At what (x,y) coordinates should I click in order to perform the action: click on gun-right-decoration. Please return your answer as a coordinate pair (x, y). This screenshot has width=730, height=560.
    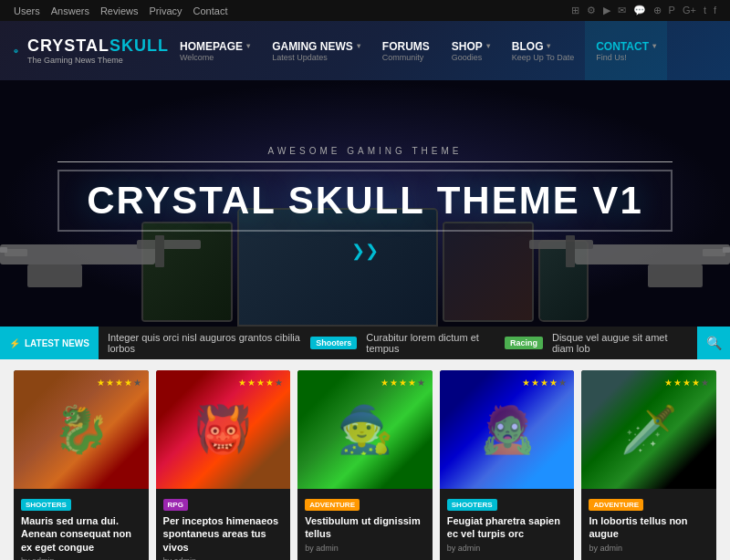
    Looking at the image, I should click on (625, 258).